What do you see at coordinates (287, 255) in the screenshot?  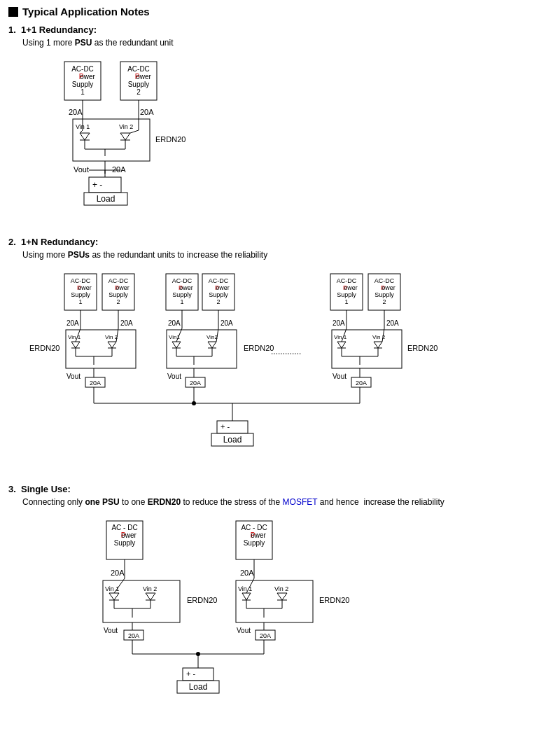 I see `section-2-subtitle: Using more PSUs as the redundant units t…` at bounding box center [287, 255].